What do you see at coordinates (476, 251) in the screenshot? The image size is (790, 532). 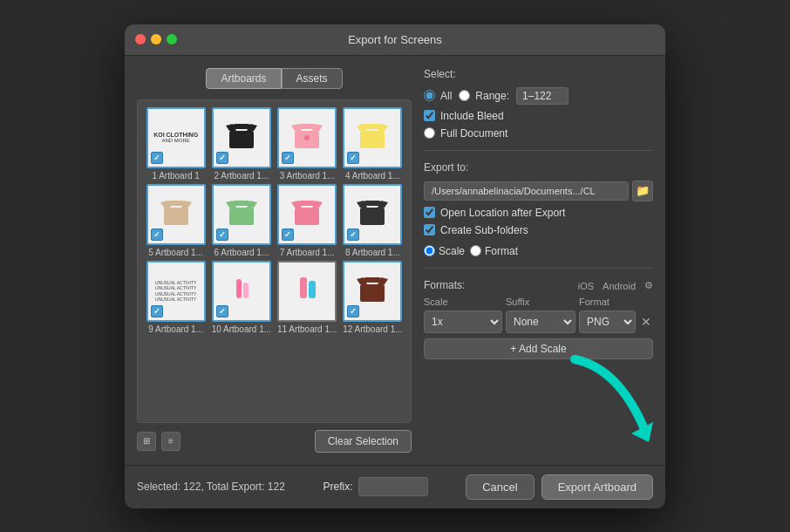 I see `format-radio` at bounding box center [476, 251].